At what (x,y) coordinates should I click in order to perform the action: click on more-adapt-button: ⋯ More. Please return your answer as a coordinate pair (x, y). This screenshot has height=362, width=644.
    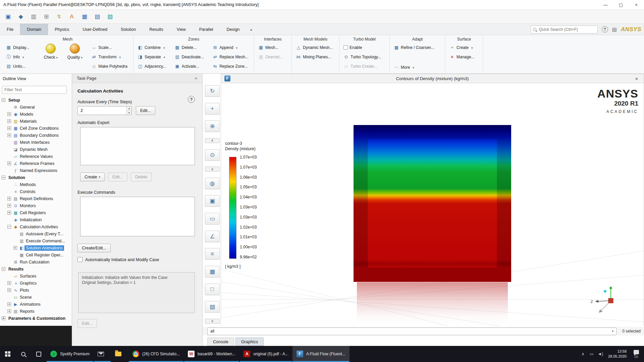
    Looking at the image, I should click on (415, 67).